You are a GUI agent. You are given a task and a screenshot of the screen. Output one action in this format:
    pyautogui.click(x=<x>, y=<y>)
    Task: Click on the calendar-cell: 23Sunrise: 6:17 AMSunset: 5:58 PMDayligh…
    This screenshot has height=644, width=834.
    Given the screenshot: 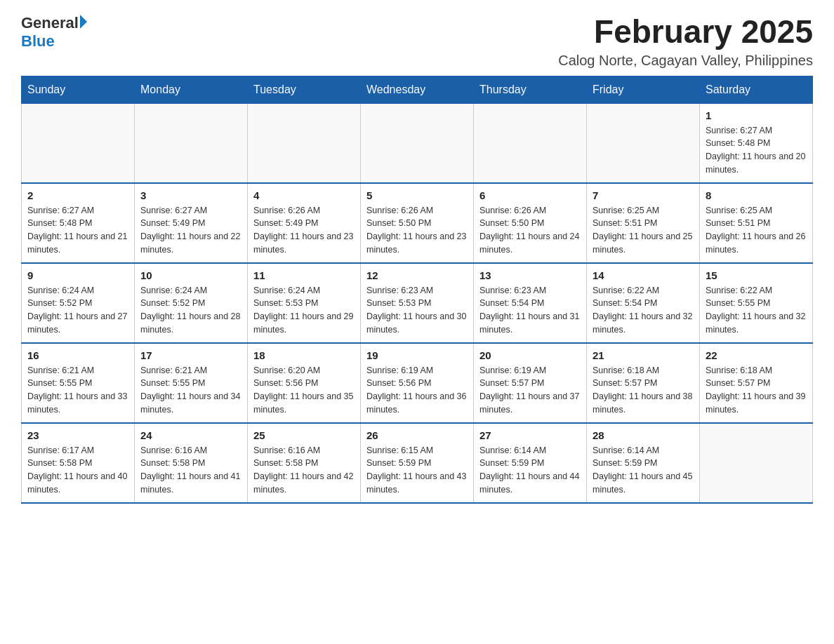 What is the action you would take?
    pyautogui.click(x=79, y=463)
    